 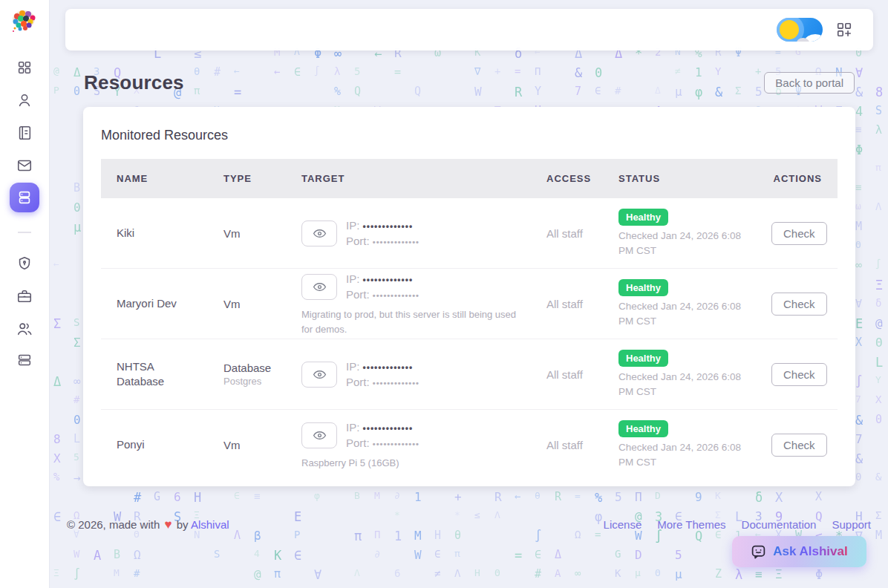 I want to click on column-header-name: NAME, so click(x=170, y=178).